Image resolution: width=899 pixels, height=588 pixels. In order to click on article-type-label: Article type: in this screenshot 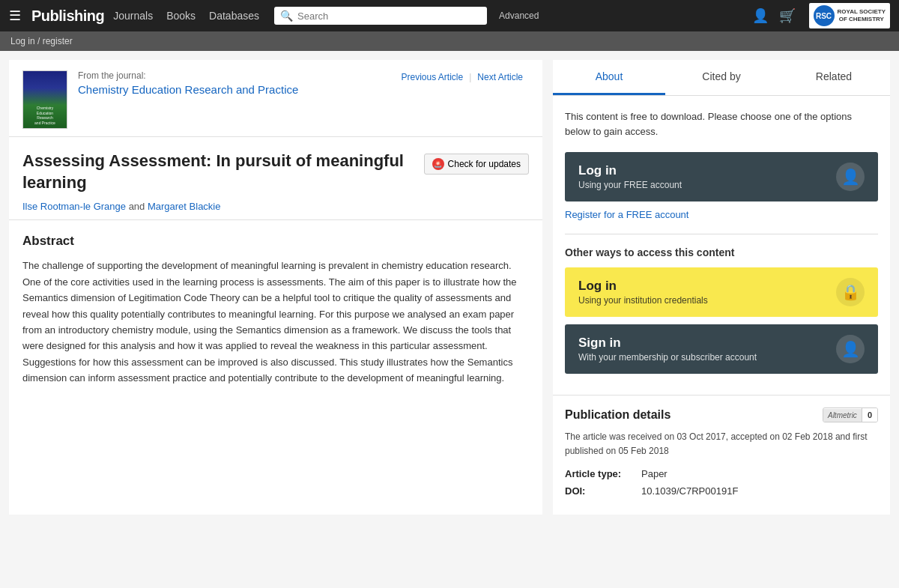, I will do `click(599, 473)`.